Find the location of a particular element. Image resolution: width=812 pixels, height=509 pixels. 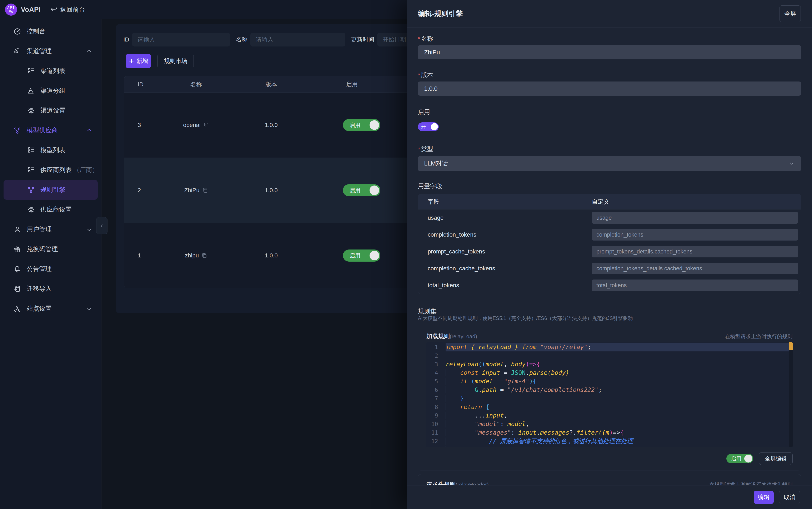

sidebar-item-规则引擎: 规则引擎 is located at coordinates (50, 190).